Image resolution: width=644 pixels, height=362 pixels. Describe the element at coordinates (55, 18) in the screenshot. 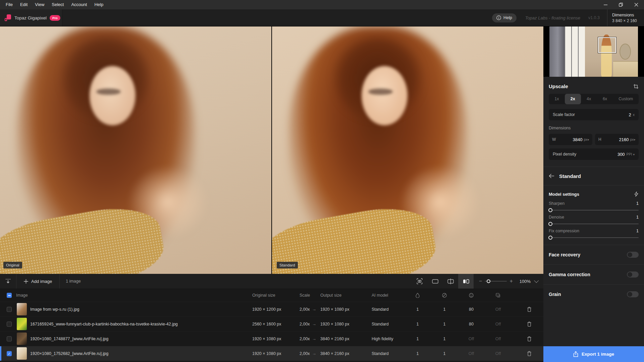

I see `pro-badge: Pro` at that location.